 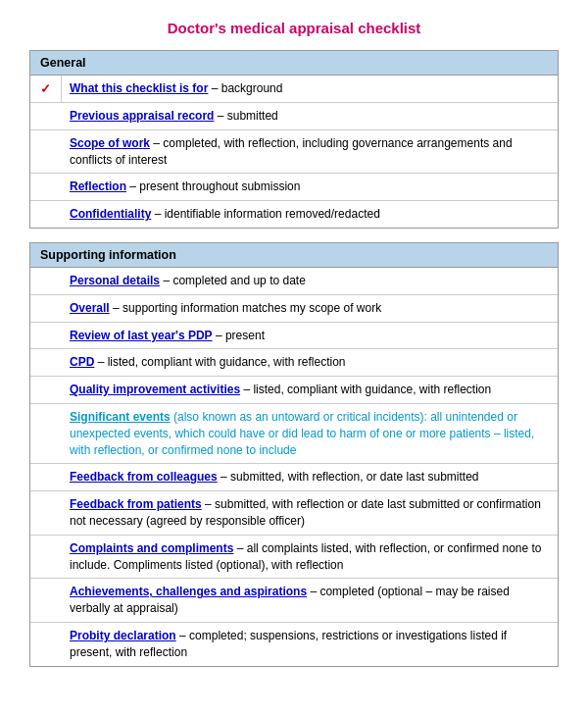 I want to click on table-row: Overall – supporting information matches…, so click(x=294, y=309).